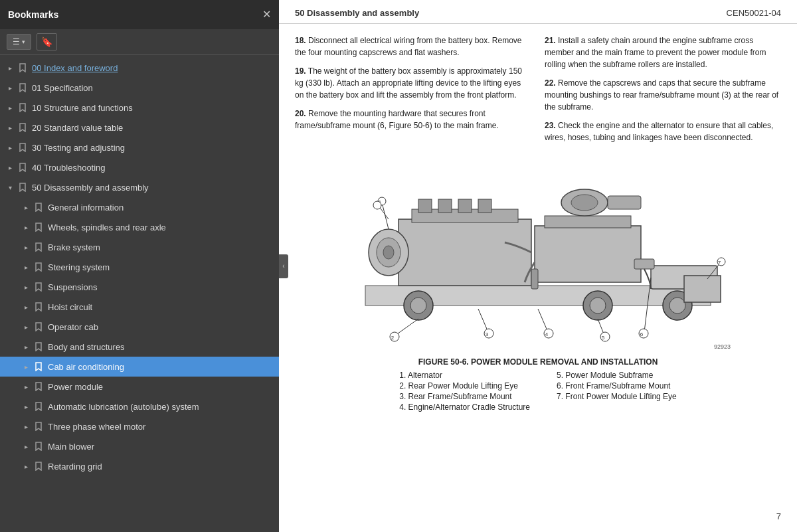 This screenshot has width=797, height=532. What do you see at coordinates (139, 108) in the screenshot?
I see `sidebar-item-10: 10 Structure and functions` at bounding box center [139, 108].